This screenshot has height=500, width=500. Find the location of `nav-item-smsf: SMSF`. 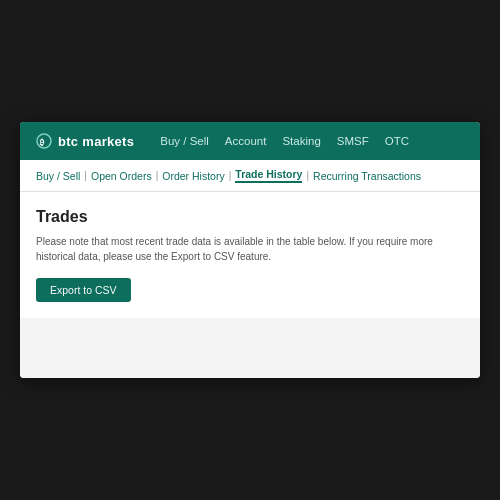

nav-item-smsf: SMSF is located at coordinates (353, 141).